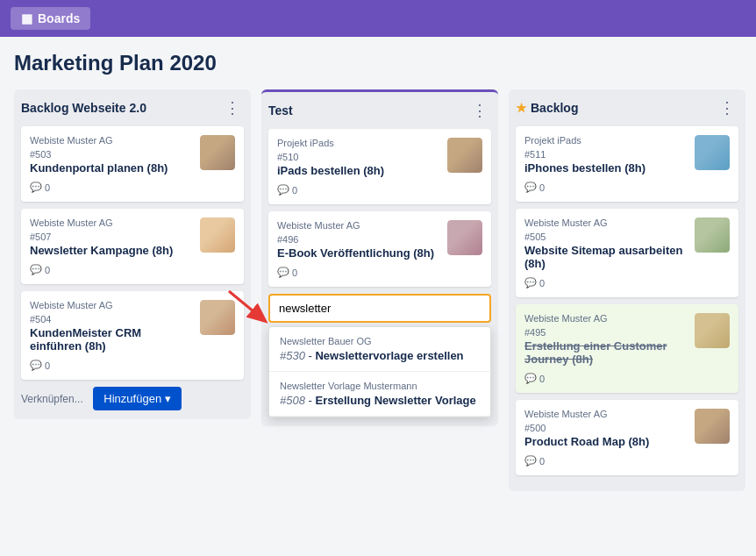  Describe the element at coordinates (380, 349) in the screenshot. I see `dropdown-item-530: Newsletter Bauer OG #530 - Newslettervor…` at that location.